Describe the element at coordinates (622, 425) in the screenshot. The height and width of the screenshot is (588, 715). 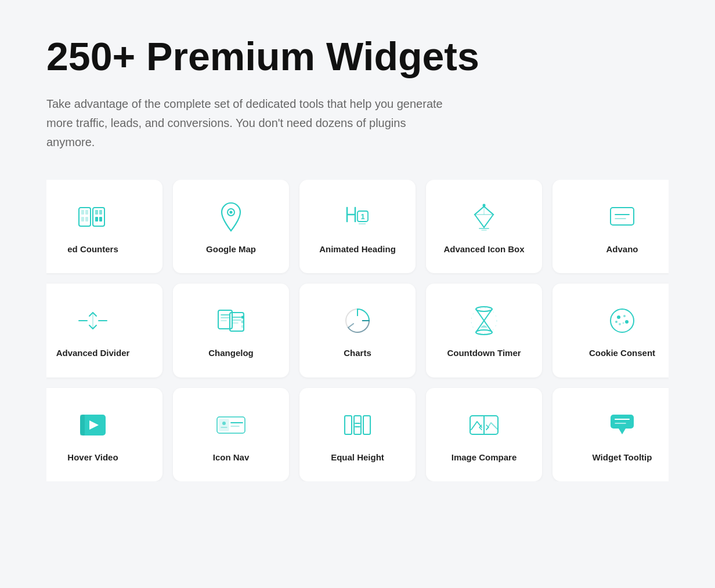
I see `widget-tooltip-icon` at that location.